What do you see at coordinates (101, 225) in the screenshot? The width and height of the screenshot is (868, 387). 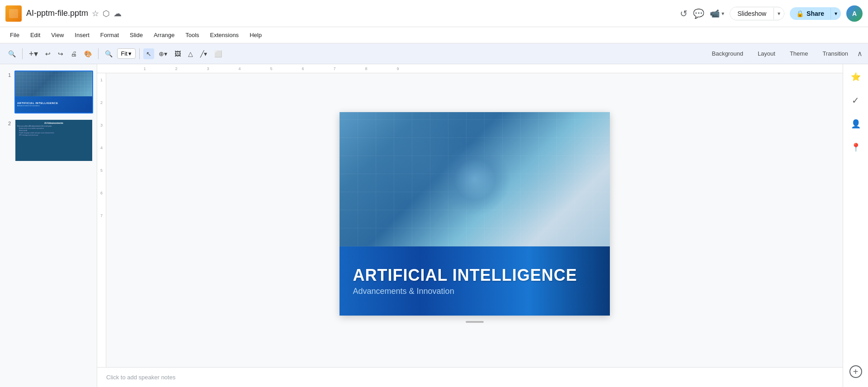 I see `ruler-left-7: 7` at bounding box center [101, 225].